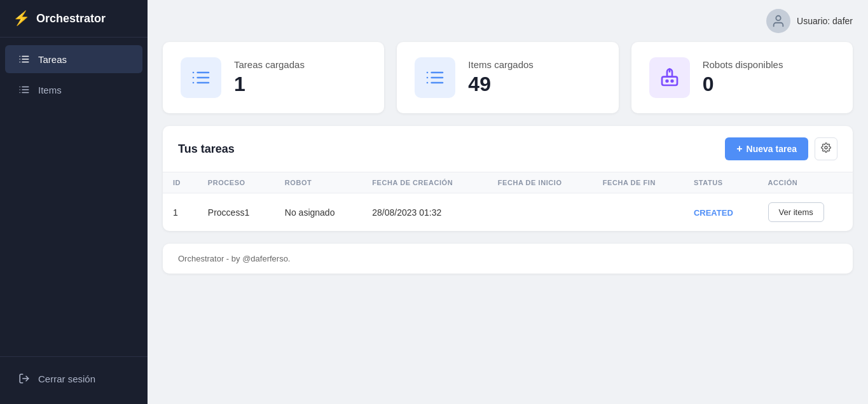  What do you see at coordinates (721, 212) in the screenshot?
I see `cell-status: CREATED` at bounding box center [721, 212].